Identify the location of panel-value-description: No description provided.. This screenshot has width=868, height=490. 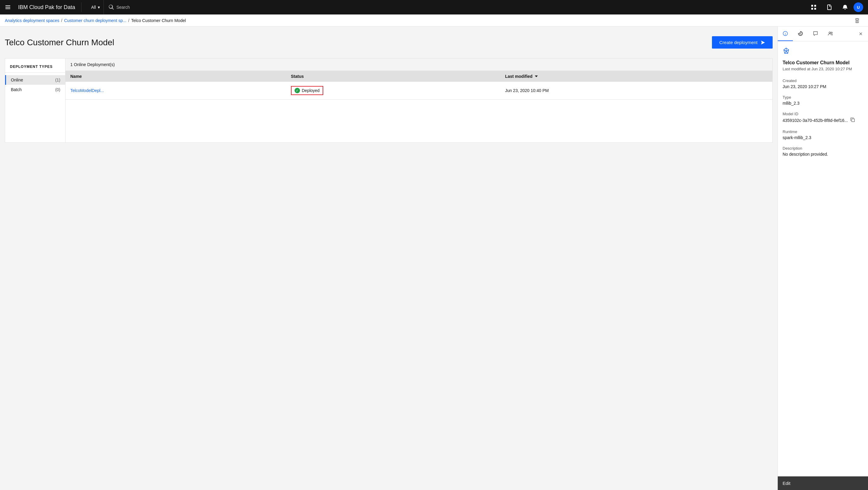
(823, 154).